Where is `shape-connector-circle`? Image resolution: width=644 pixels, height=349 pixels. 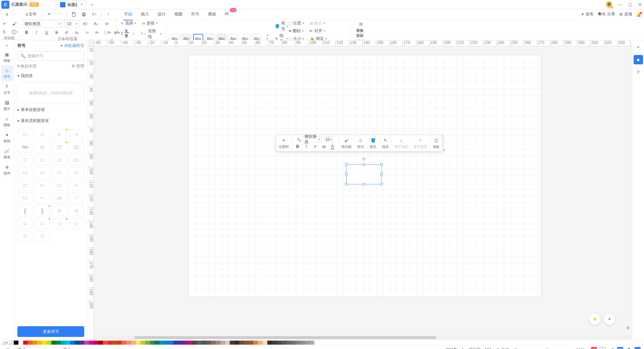
shape-connector-circle is located at coordinates (76, 185).